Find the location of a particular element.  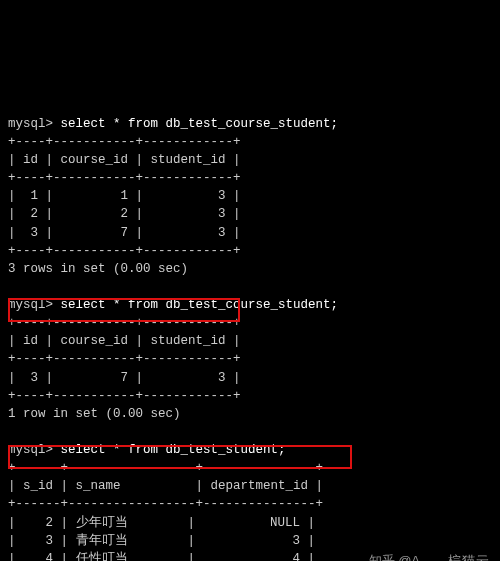

table-row: | 2 | 少年叮当 | NULL | is located at coordinates (162, 523).